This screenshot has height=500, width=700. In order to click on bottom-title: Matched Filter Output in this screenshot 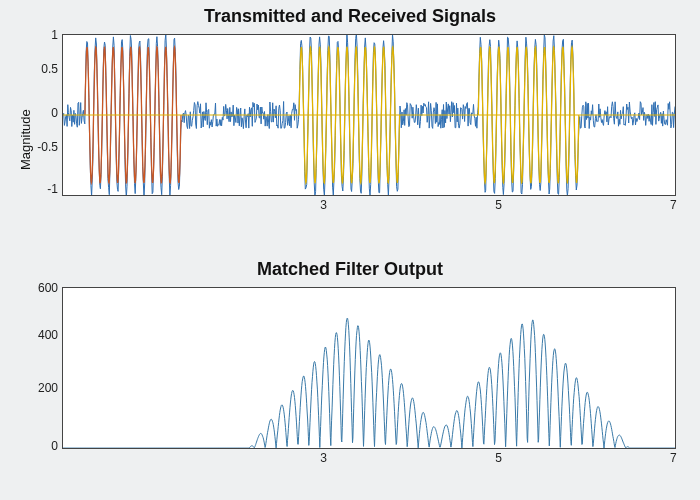, I will do `click(350, 270)`.